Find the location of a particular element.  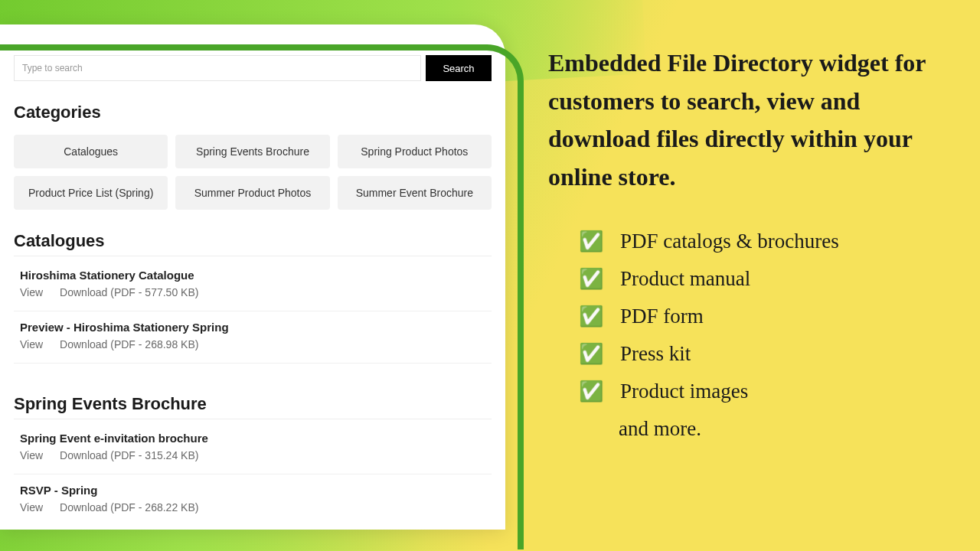

download-link: Download (PDF - 315.24 KB) is located at coordinates (129, 455).